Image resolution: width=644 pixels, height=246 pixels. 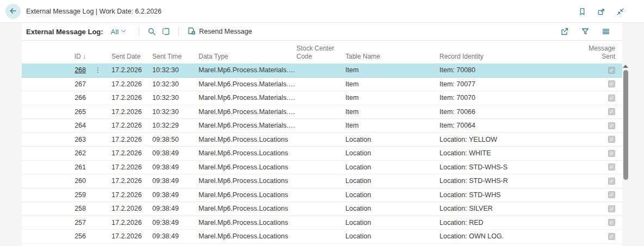 I want to click on search-icon, so click(x=152, y=31).